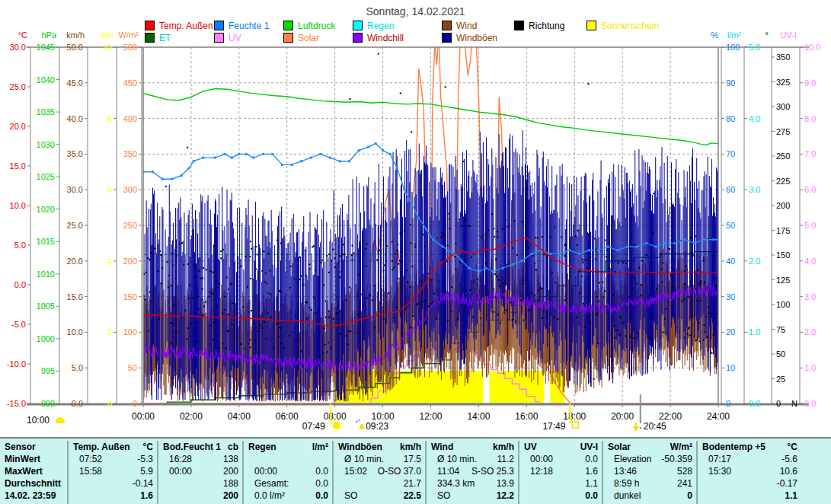 Image resolution: width=831 pixels, height=504 pixels. Describe the element at coordinates (113, 447) in the screenshot. I see `table-column-header: Temp. Außen°C` at that location.